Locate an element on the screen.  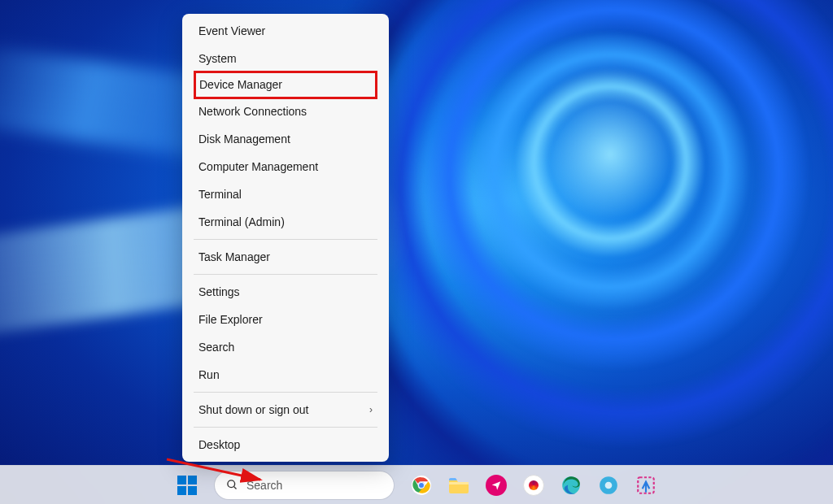
menu-item-label: Event Viewer is located at coordinates (232, 31).